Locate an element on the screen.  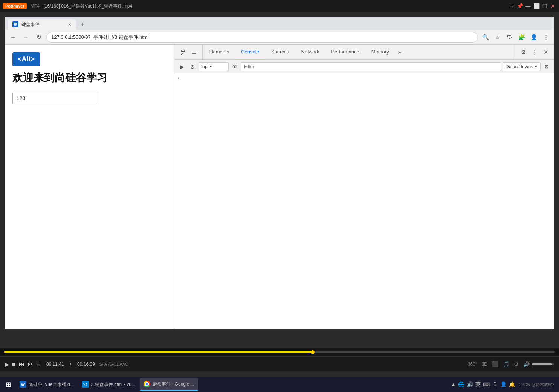
video-time-current: 00:11:41 is located at coordinates (55, 364).